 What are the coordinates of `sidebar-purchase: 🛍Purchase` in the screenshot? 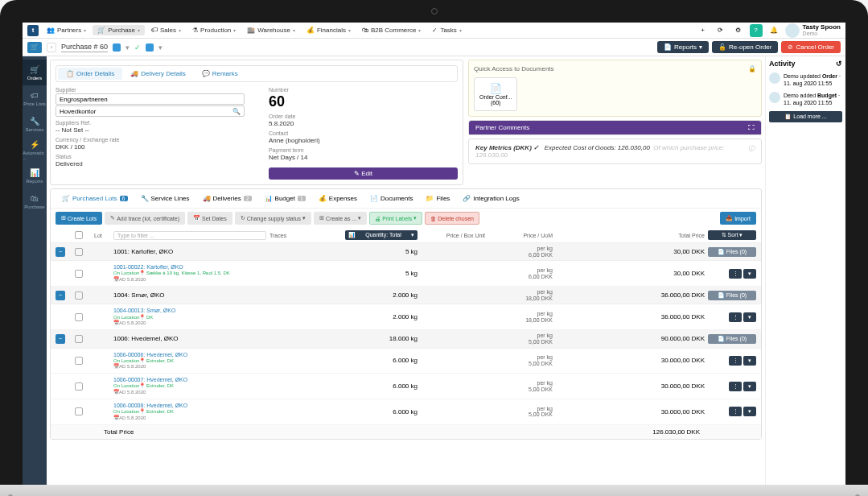 It's located at (35, 201).